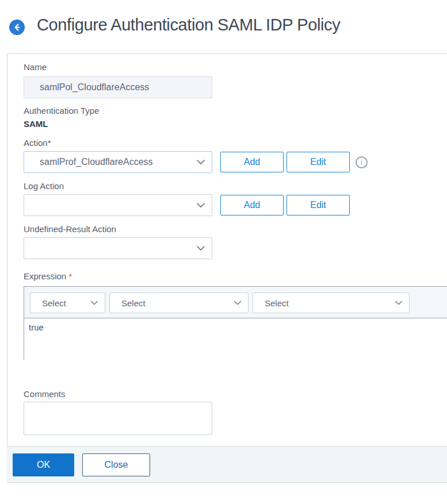  What do you see at coordinates (45, 276) in the screenshot?
I see `expression-label-text: Expression` at bounding box center [45, 276].